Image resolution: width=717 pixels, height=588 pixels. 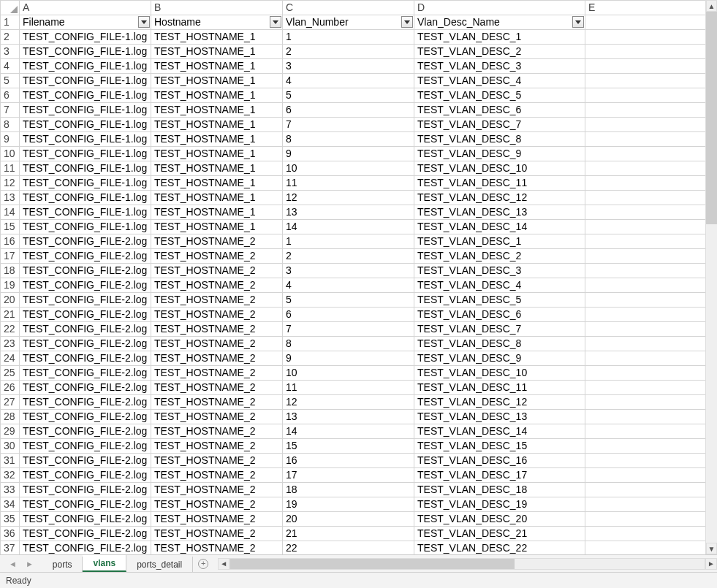 What do you see at coordinates (10, 359) in the screenshot?
I see `row-header: 24` at bounding box center [10, 359].